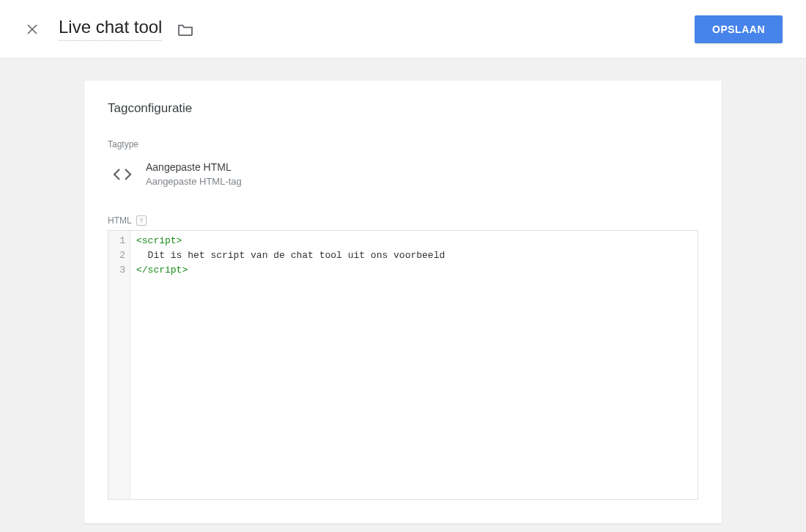 The height and width of the screenshot is (532, 806). I want to click on html-label: HTML, so click(120, 221).